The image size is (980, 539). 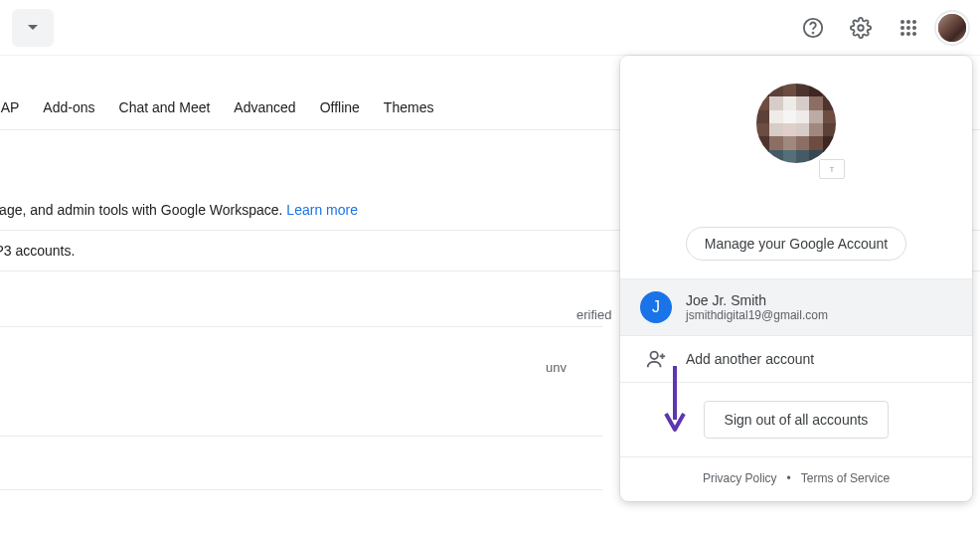 I want to click on privacy-policy-link: Privacy Policy, so click(x=739, y=478).